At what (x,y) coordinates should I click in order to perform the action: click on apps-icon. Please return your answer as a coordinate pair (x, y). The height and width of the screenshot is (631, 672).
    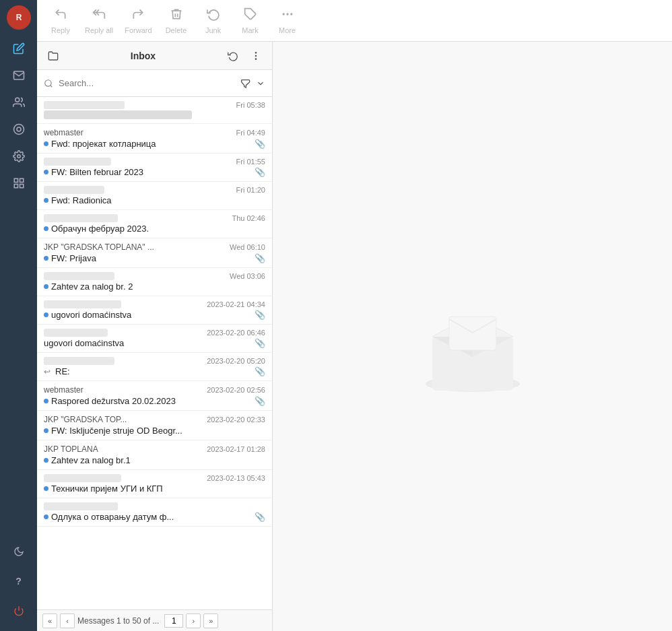
    Looking at the image, I should click on (19, 183).